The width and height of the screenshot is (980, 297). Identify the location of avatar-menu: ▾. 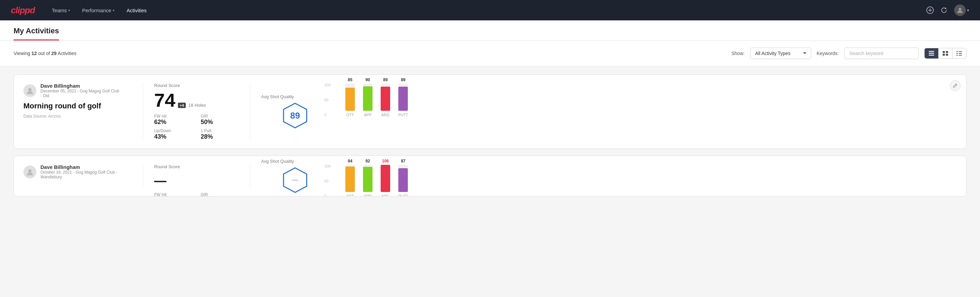
(962, 10).